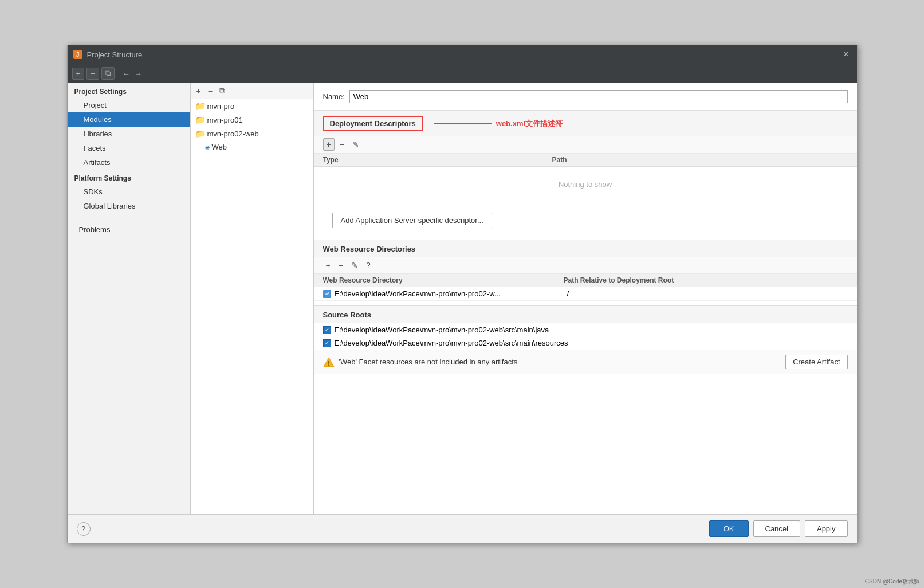 This screenshot has height=588, width=924. I want to click on remove-toolbar-button: −, so click(93, 73).